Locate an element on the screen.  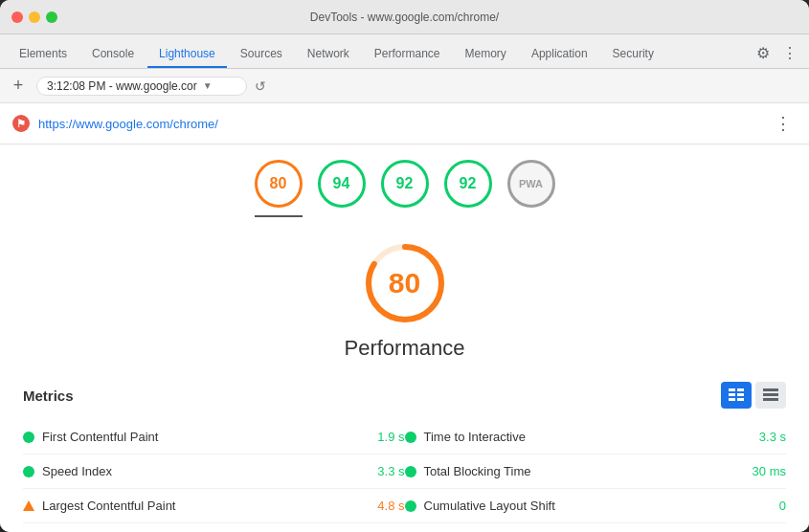
score-circle-accessibility: 94 is located at coordinates (342, 184).